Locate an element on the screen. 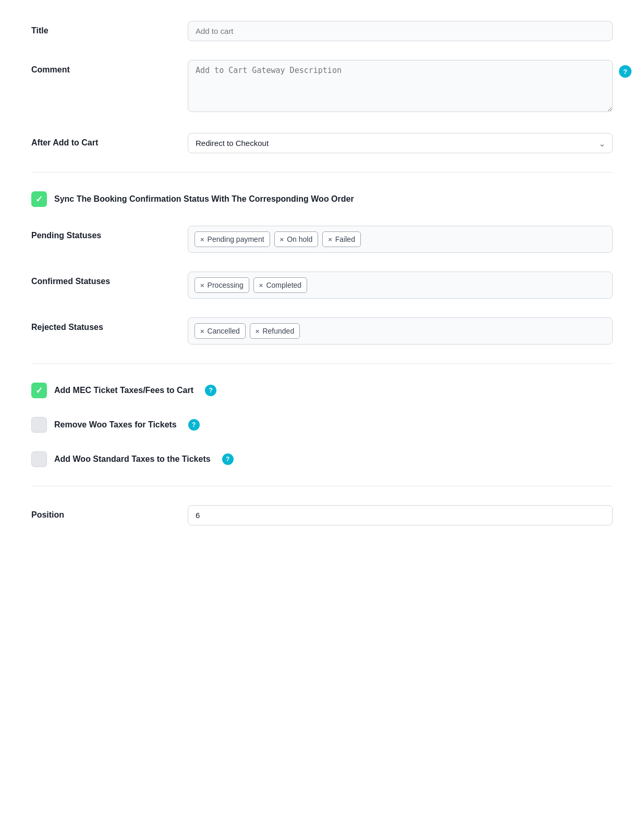 The width and height of the screenshot is (644, 834). tag-cancelled-label: Cancelled is located at coordinates (224, 331).